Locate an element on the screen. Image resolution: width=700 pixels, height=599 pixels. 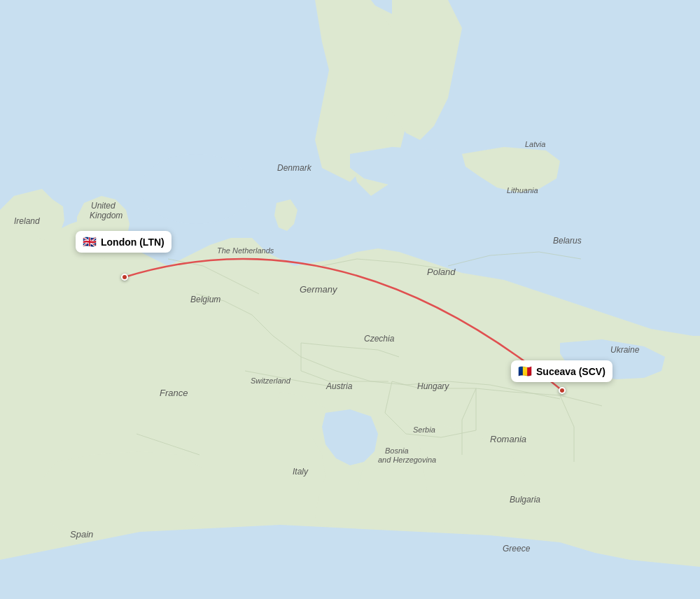
london-dot is located at coordinates (125, 277).